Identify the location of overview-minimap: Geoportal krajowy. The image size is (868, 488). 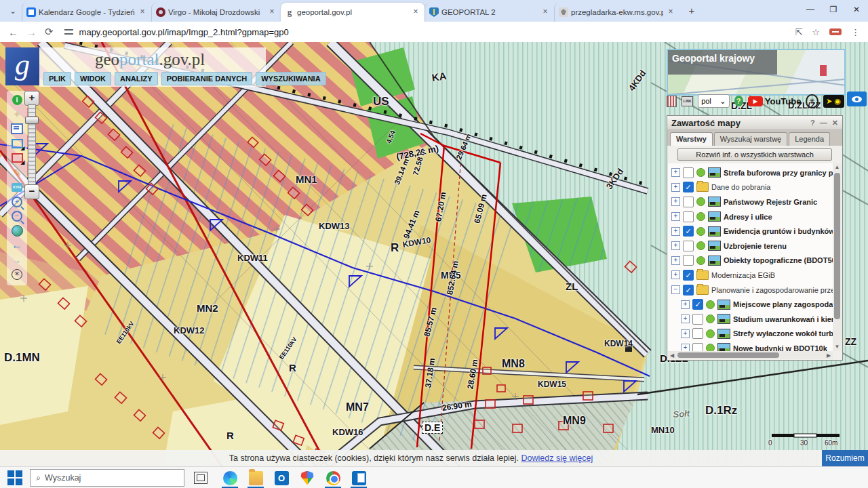
(756, 72).